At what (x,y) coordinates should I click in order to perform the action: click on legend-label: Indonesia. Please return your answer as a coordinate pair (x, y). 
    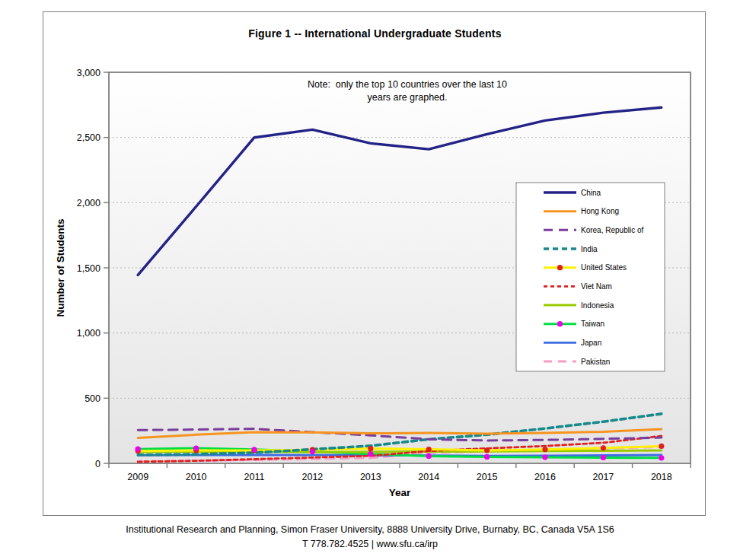
    Looking at the image, I should click on (598, 306).